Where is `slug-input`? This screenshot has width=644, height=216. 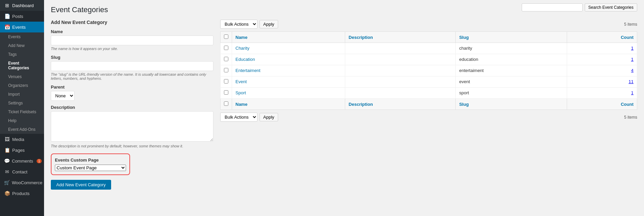 slug-input is located at coordinates (132, 66).